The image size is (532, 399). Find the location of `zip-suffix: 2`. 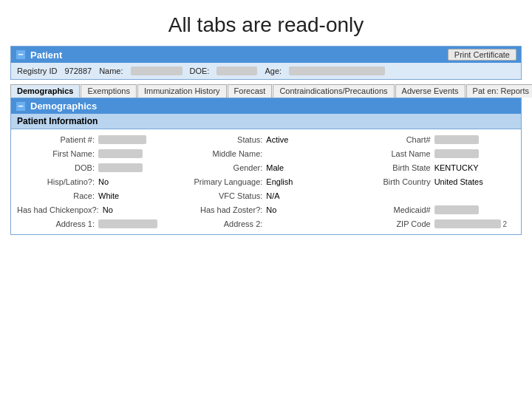

zip-suffix: 2 is located at coordinates (504, 225).